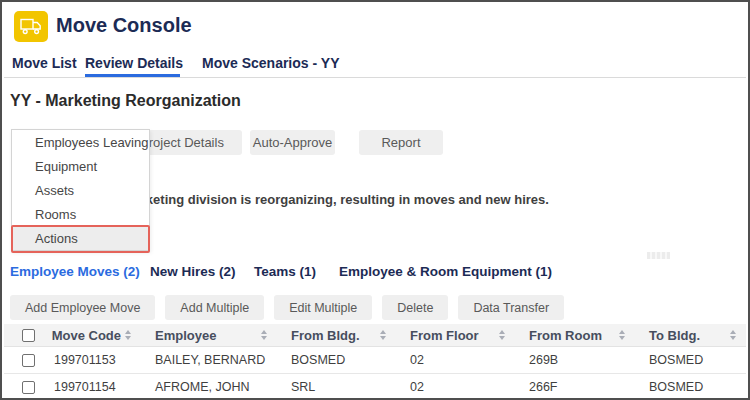 The width and height of the screenshot is (750, 400). Describe the element at coordinates (214, 308) in the screenshot. I see `add-multiple-button: Add Multiple` at that location.